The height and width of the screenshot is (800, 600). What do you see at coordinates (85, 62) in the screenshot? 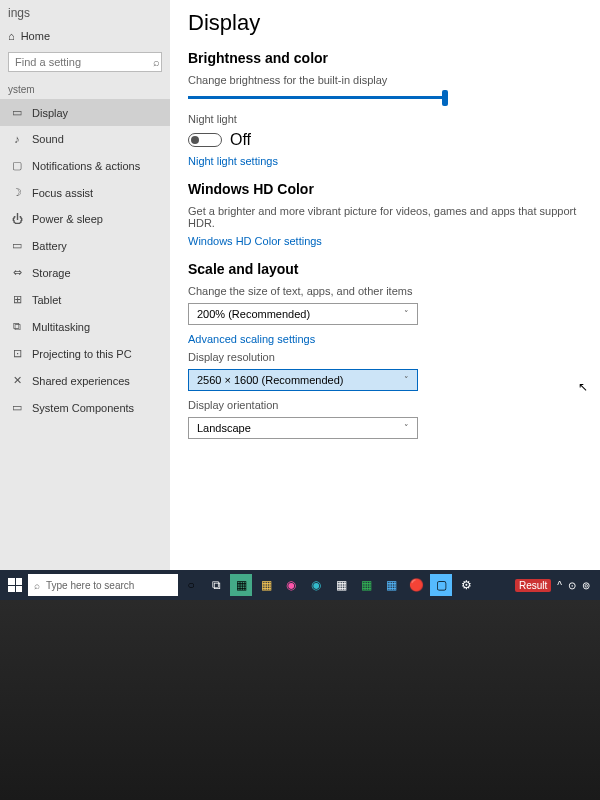
I see `sidebar-search: ⌕` at bounding box center [85, 62].